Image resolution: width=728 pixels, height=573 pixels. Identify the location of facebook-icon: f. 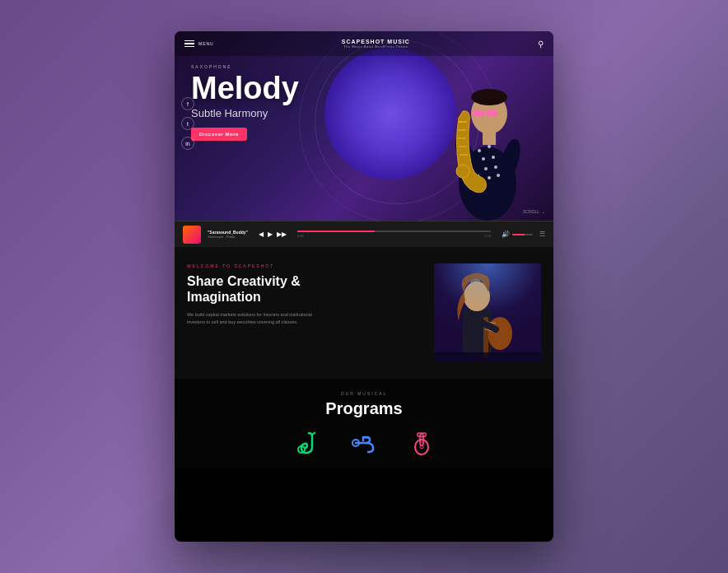
(188, 104).